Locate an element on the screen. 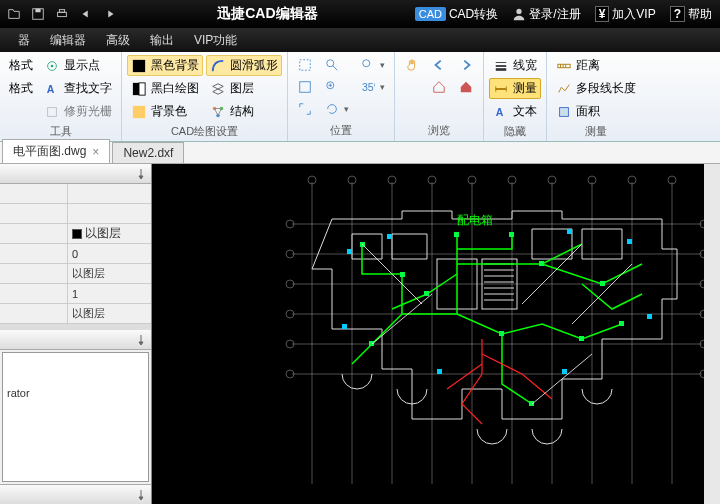 Image resolution: width=720 pixels, height=504 pixels. forward-button is located at coordinates (466, 65).